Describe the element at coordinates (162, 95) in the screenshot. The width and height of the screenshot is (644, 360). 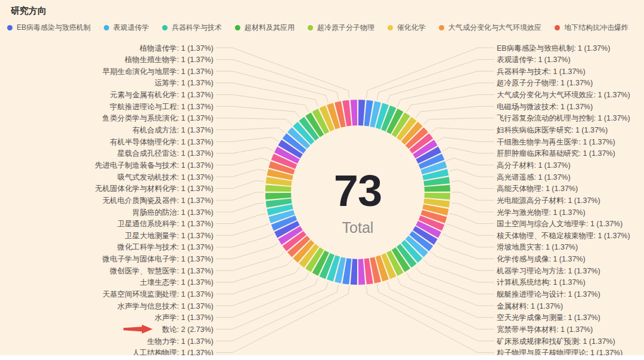
I see `chart-label-left: 元素与金属有机化学: 1 (1.37%)` at that location.